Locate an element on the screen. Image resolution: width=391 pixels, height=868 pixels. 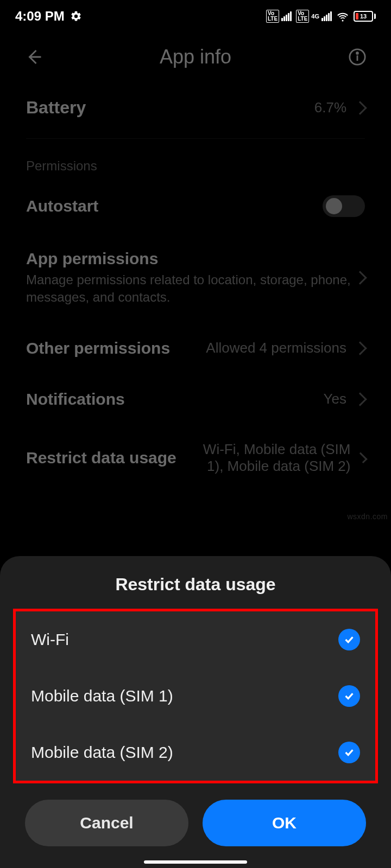
option-sim2: Mobile data (SIM 2) is located at coordinates (195, 752).